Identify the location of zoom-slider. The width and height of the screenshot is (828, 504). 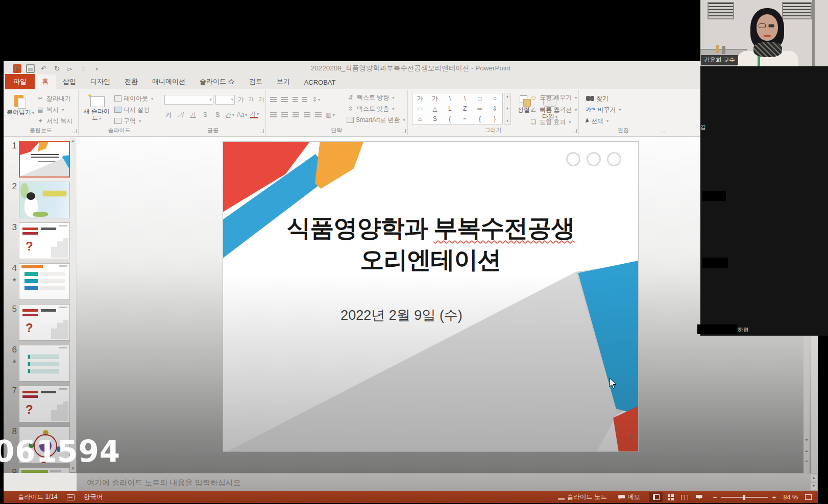
(744, 497).